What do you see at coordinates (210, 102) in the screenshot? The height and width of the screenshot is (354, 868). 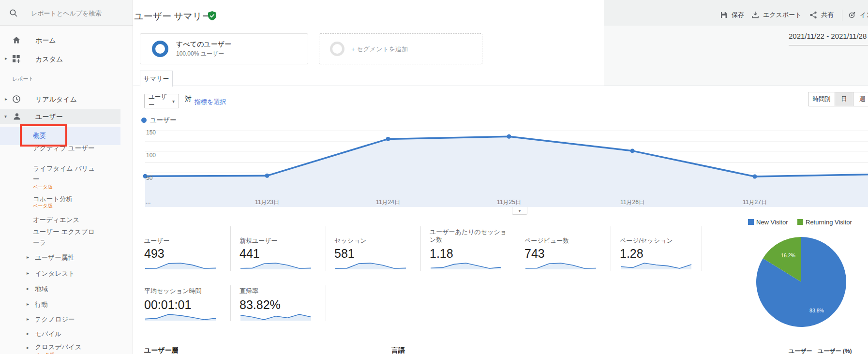 I see `select-metric-link: 指標を選択` at bounding box center [210, 102].